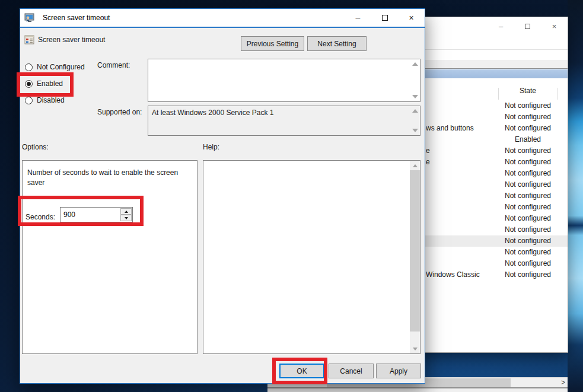  Describe the element at coordinates (273, 44) in the screenshot. I see `previous-setting-button: Previous Setting` at that location.